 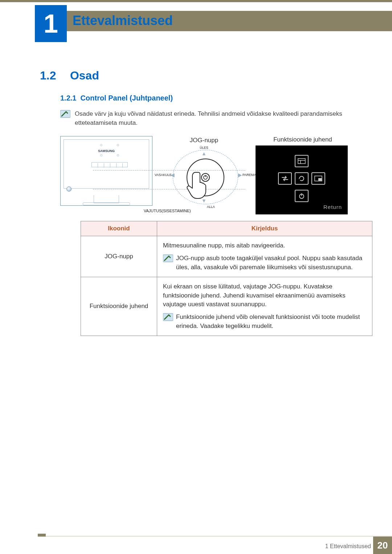 What do you see at coordinates (196, 1) in the screenshot?
I see `top-accent-bar` at bounding box center [196, 1].